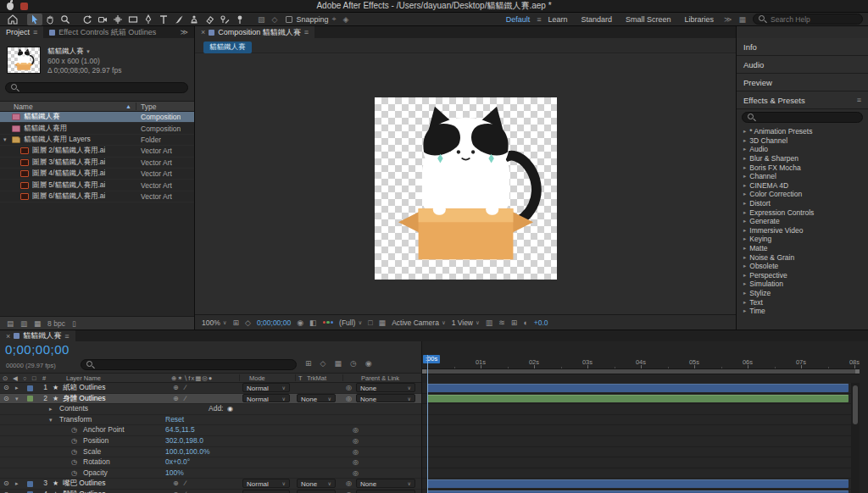  What do you see at coordinates (307, 32) in the screenshot?
I see `panel-menu-icon: ≡` at bounding box center [307, 32].